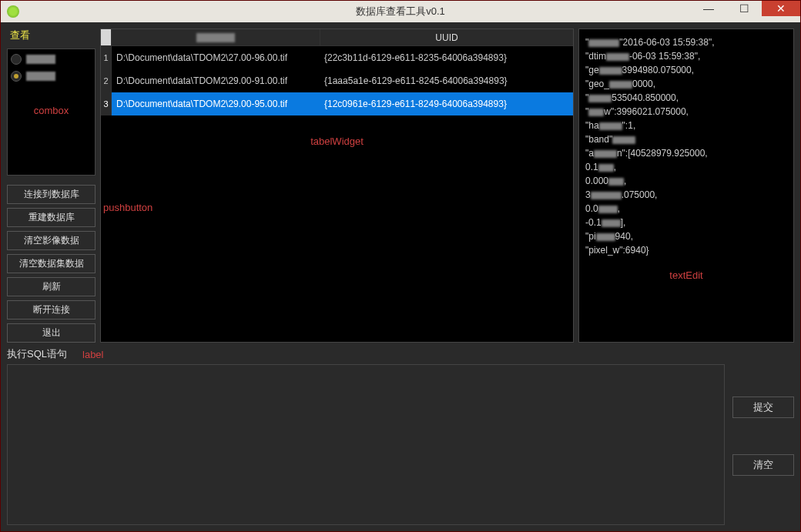 This screenshot has height=532, width=801. Describe the element at coordinates (686, 56) in the screenshot. I see `detail-line: "dtim-06-03 15:59:38",` at that location.